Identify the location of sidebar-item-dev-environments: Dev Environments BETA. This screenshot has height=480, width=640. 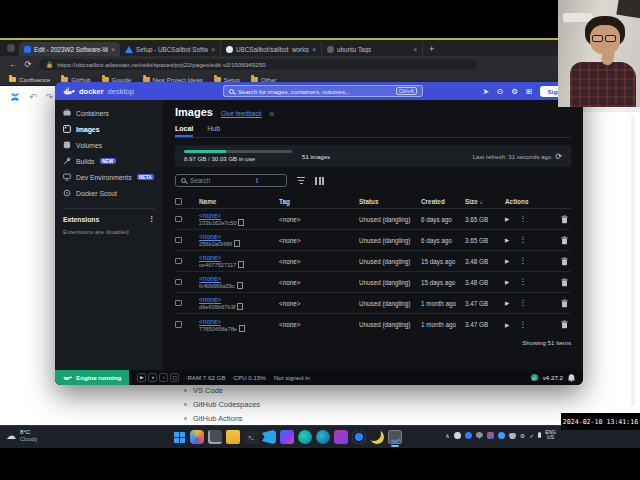
(109, 177).